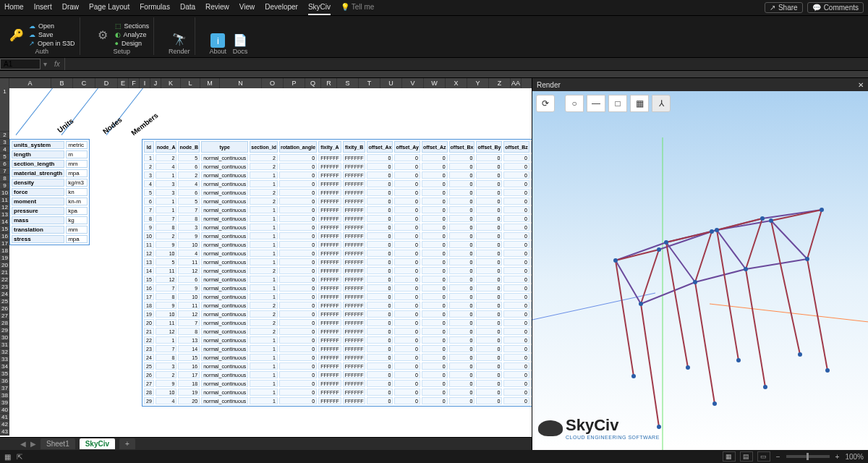 The height and width of the screenshot is (463, 868). Describe the element at coordinates (241, 83) in the screenshot. I see `column-header-N: N` at that location.